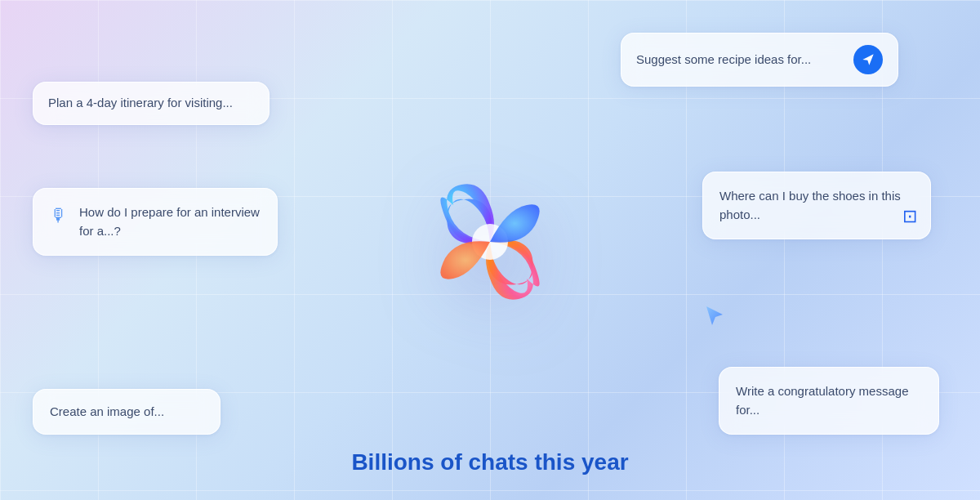 The height and width of the screenshot is (500, 980). Describe the element at coordinates (715, 315) in the screenshot. I see `cursor-arrow` at that location.